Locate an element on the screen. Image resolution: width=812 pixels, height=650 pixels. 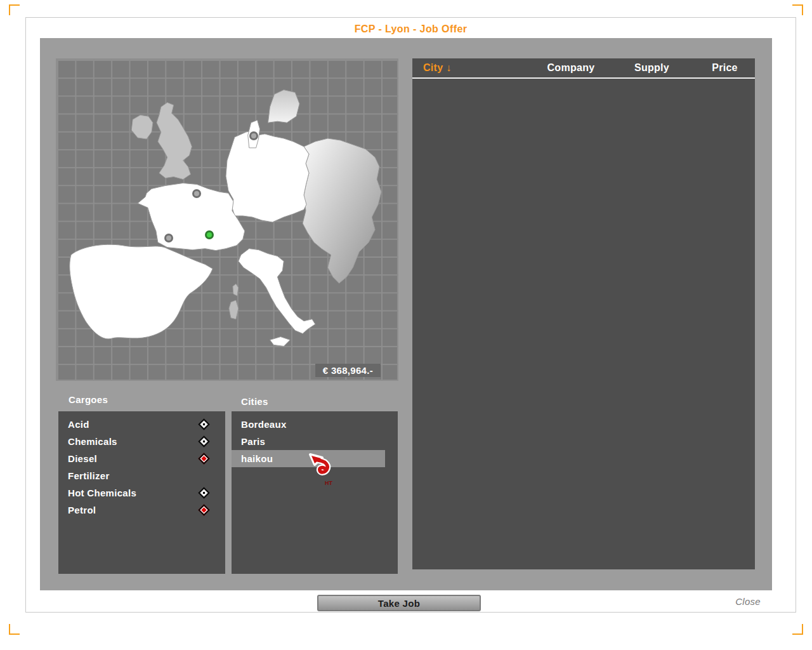
column-header-city: City ↓ is located at coordinates (473, 68).